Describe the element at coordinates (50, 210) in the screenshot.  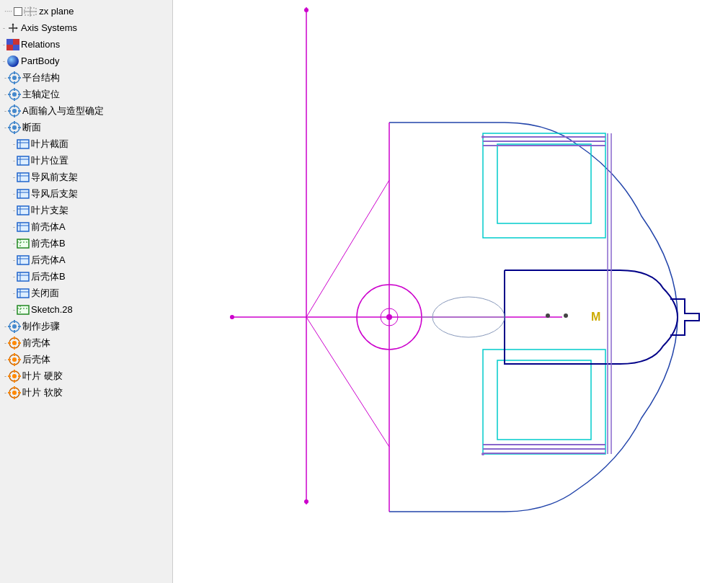
I see `label-yepian-zhijia: 叶片支架` at that location.